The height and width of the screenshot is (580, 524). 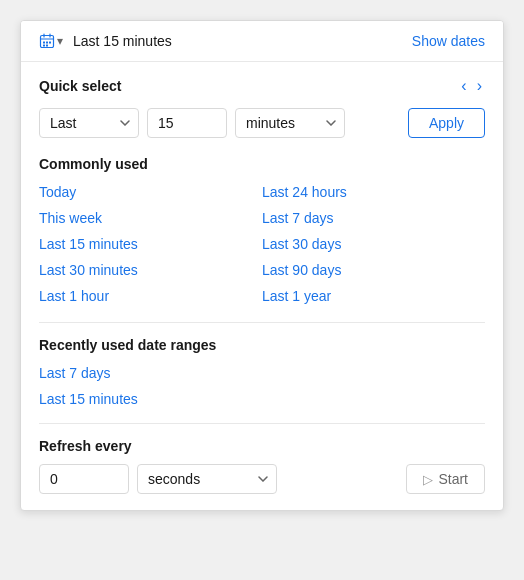 I want to click on header-title: Last 15 minutes, so click(x=122, y=41).